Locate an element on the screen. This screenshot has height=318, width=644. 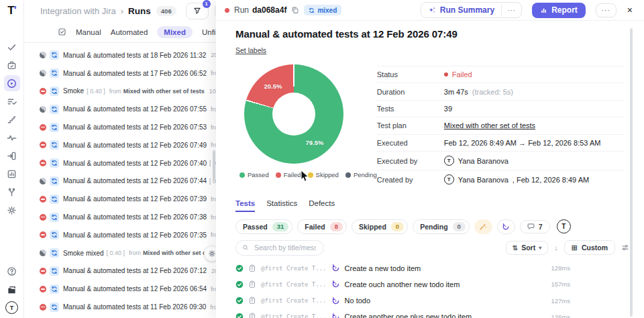
legend-dot is located at coordinates (242, 175).